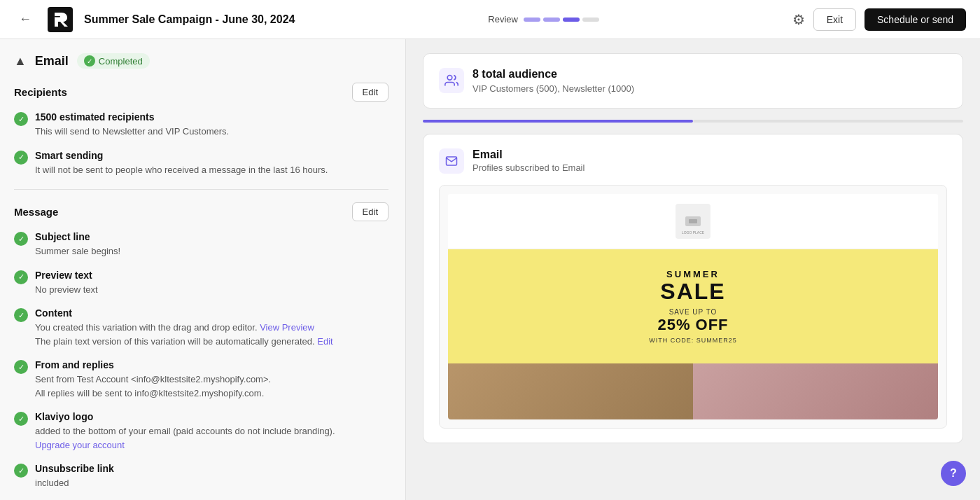  I want to click on content-desc-text2: The plain text version of this variation…, so click(175, 342).